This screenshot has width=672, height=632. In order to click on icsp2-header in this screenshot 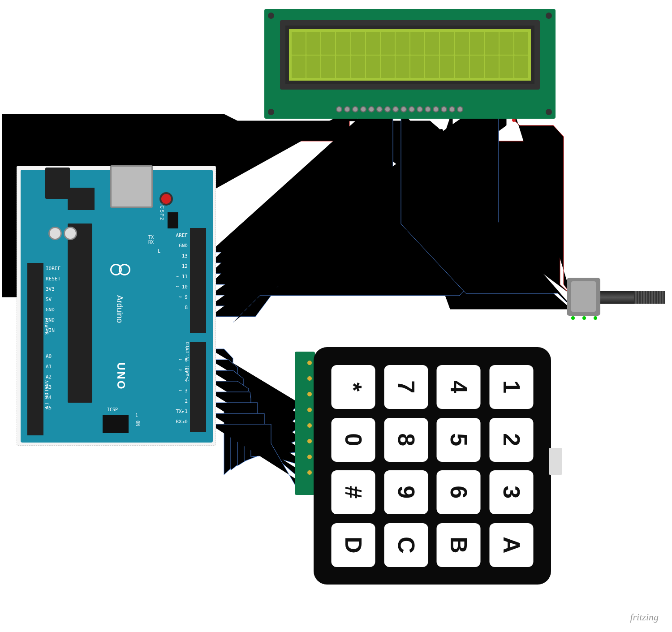, I will do `click(173, 220)`.